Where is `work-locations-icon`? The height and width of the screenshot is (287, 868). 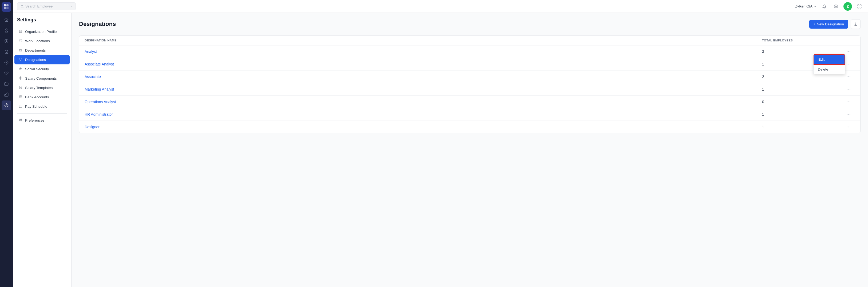
work-locations-icon is located at coordinates (21, 41).